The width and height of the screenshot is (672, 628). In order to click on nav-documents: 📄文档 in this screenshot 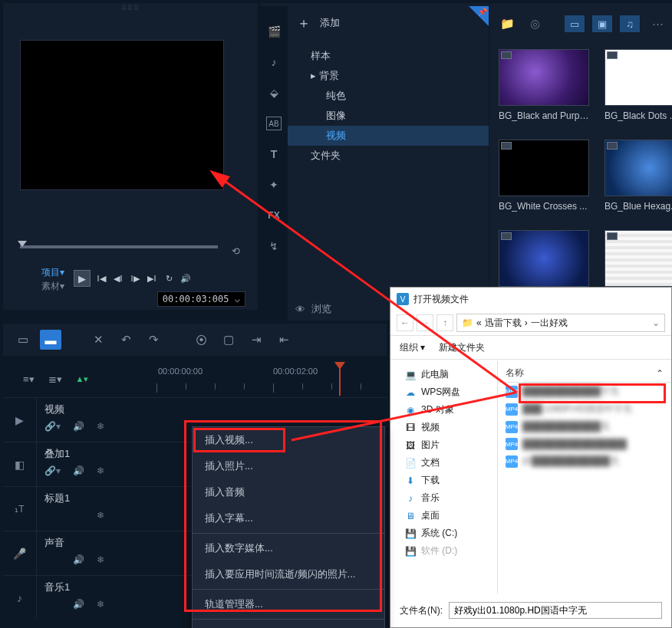, I will do `click(443, 463)`.